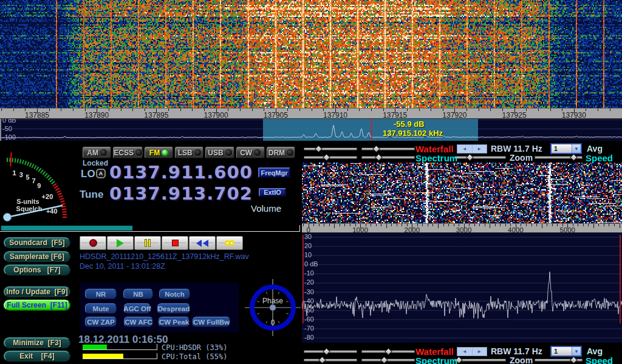  I want to click on waterfall-scroll-control-top: ◄►, so click(472, 149).